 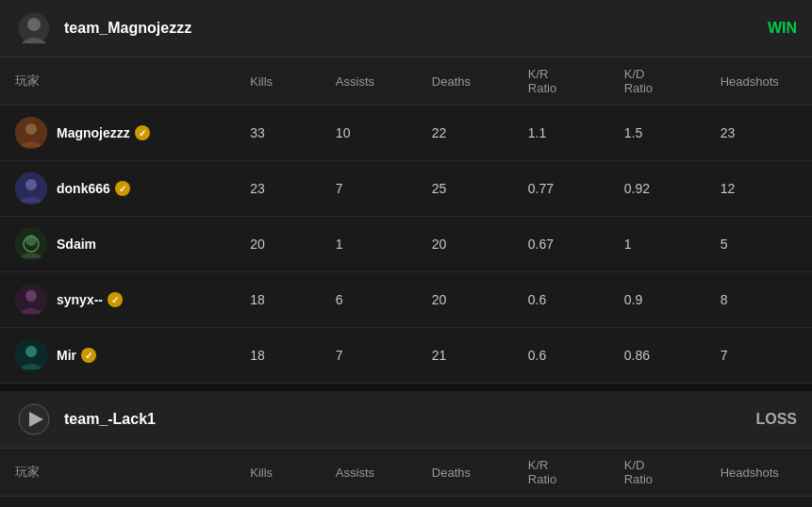 What do you see at coordinates (104, 28) in the screenshot?
I see `team1-header-left: team_Magnojezzz` at bounding box center [104, 28].